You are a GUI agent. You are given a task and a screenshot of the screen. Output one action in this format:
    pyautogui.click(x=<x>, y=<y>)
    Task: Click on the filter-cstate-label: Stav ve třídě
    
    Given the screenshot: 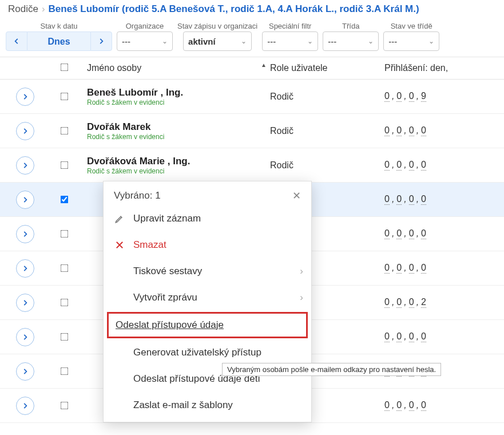 What is the action you would take?
    pyautogui.click(x=412, y=26)
    